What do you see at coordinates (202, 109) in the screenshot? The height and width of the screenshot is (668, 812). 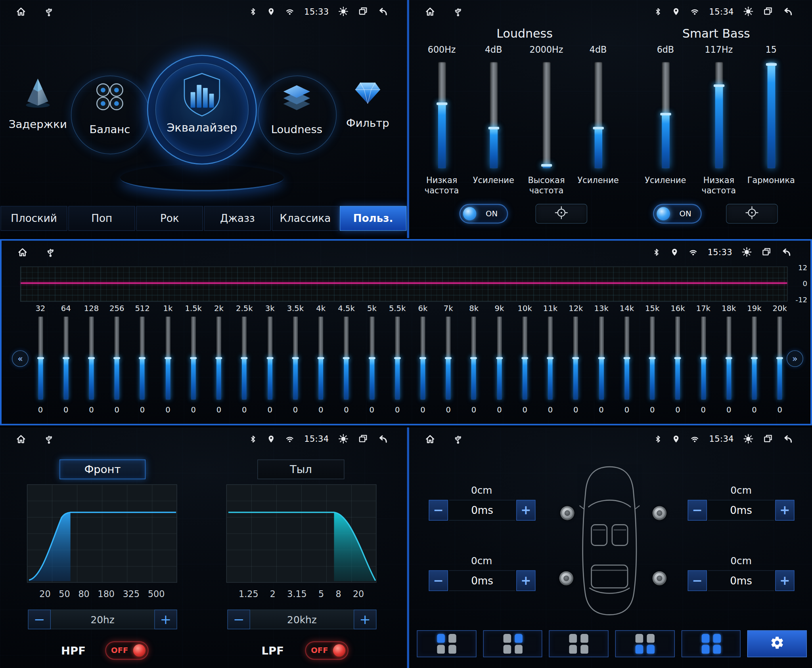 I see `menu-item-equalizer: Эквалайзер` at bounding box center [202, 109].